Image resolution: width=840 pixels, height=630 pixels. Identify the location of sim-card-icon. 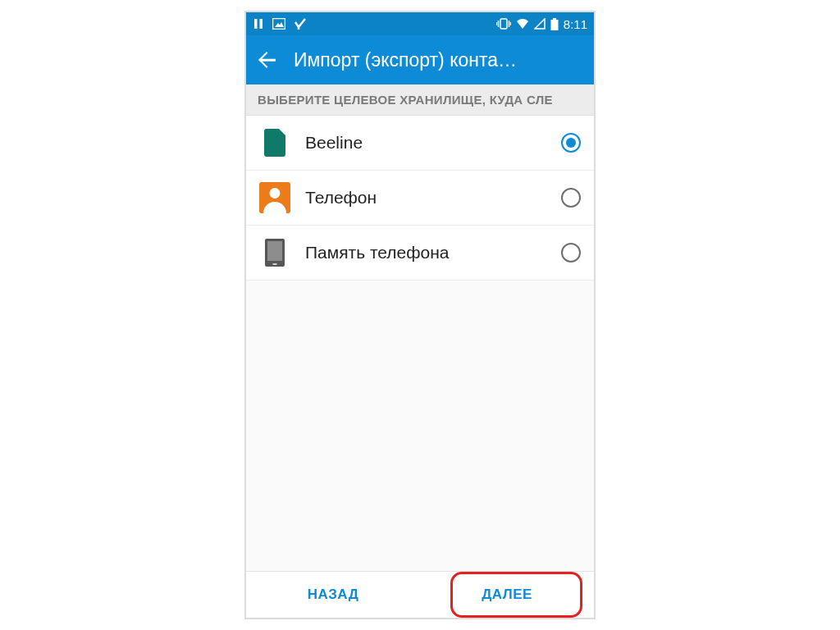
(275, 143).